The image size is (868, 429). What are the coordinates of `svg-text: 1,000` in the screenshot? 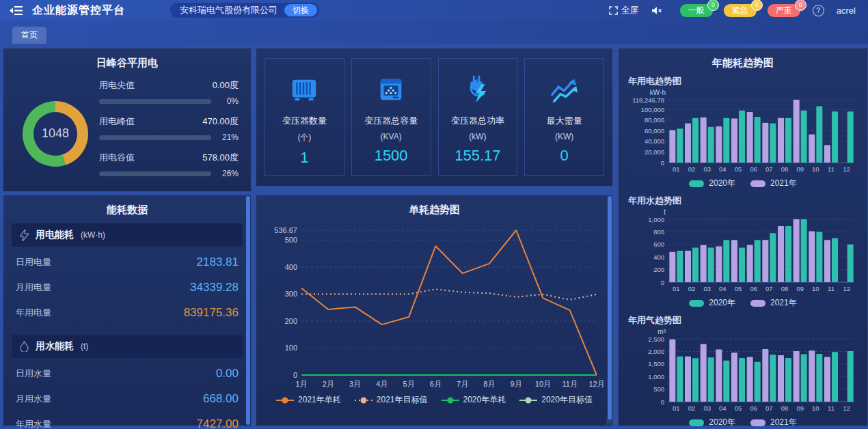 It's located at (656, 377).